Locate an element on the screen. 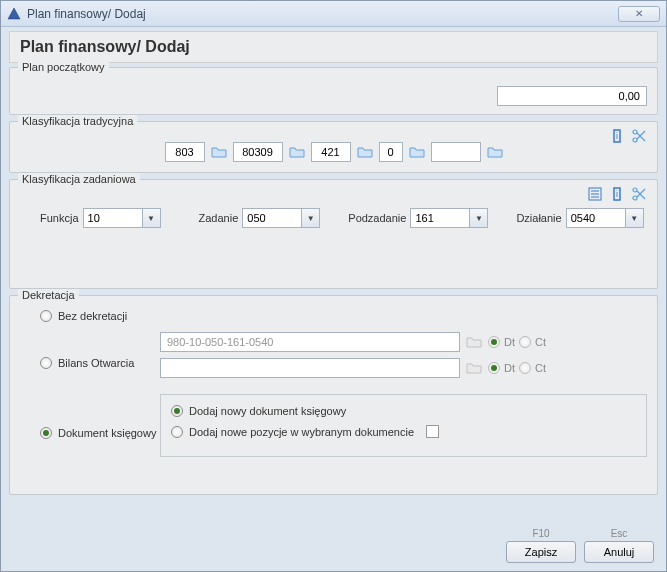 The height and width of the screenshot is (572, 667). radio-bilans-otwarcia: Bilans Otwarcia is located at coordinates (100, 363).